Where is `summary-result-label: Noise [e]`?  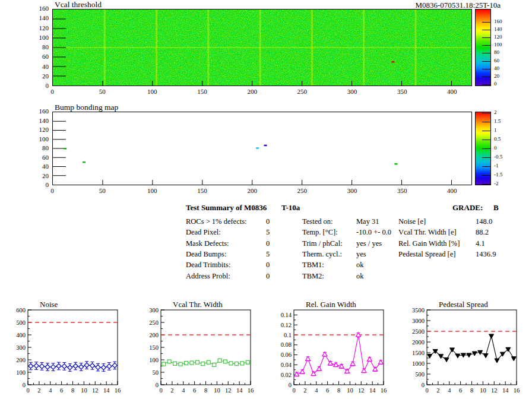 summary-result-label: Noise [e] is located at coordinates (412, 222).